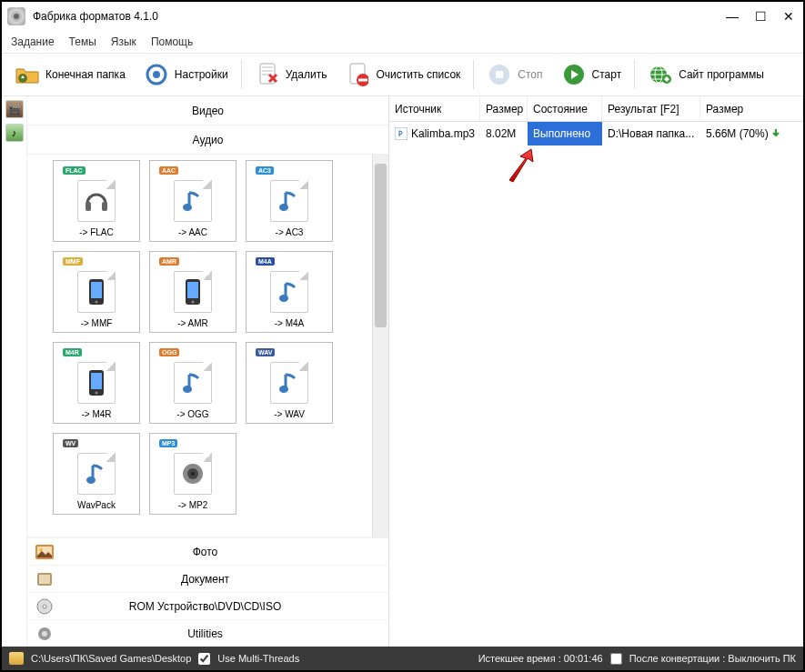 The image size is (805, 672). I want to click on status-folder-icon, so click(16, 658).